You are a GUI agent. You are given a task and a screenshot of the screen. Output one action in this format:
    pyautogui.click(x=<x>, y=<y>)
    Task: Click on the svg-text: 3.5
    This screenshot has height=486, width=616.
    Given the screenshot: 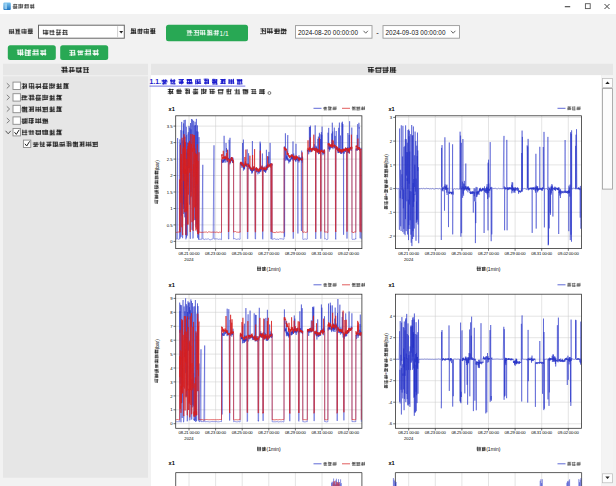 What is the action you would take?
    pyautogui.click(x=170, y=126)
    